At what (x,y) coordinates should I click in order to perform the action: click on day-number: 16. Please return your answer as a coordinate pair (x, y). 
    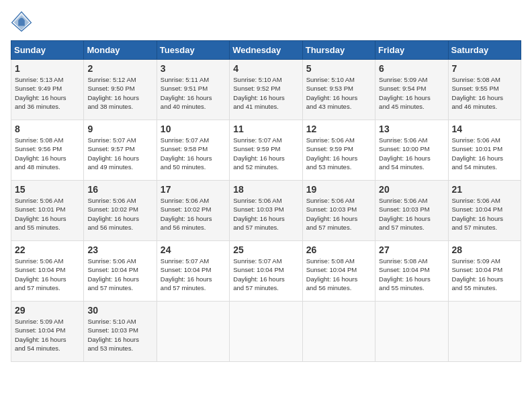
    Looking at the image, I should click on (120, 189).